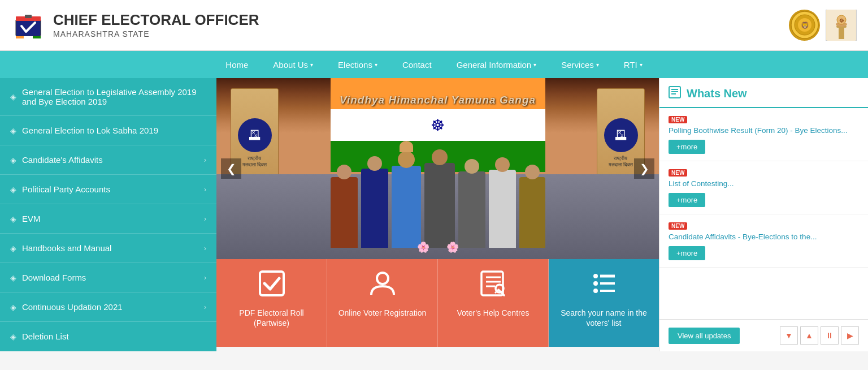  I want to click on carousel-prev-button: ❮, so click(231, 169).